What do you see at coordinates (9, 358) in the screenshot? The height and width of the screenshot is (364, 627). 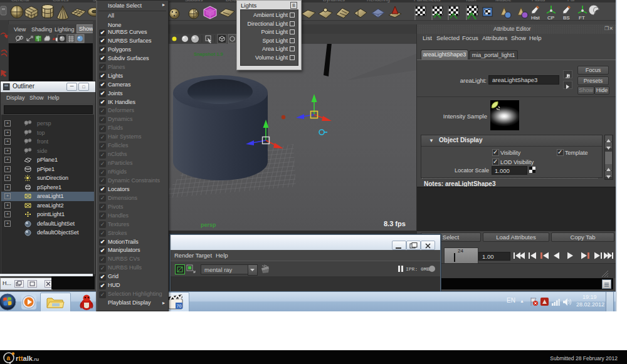 I see `svg-text: a` at bounding box center [9, 358].